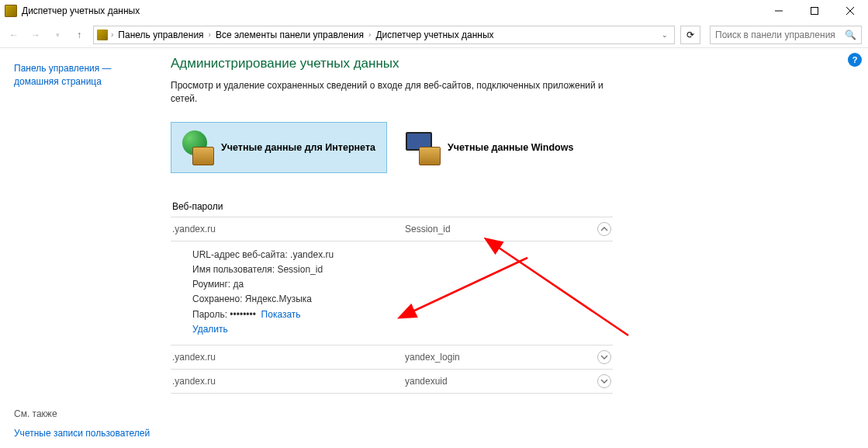 This screenshot has height=448, width=868. What do you see at coordinates (507, 64) in the screenshot?
I see `page-title: Администрирование учетных данных` at bounding box center [507, 64].